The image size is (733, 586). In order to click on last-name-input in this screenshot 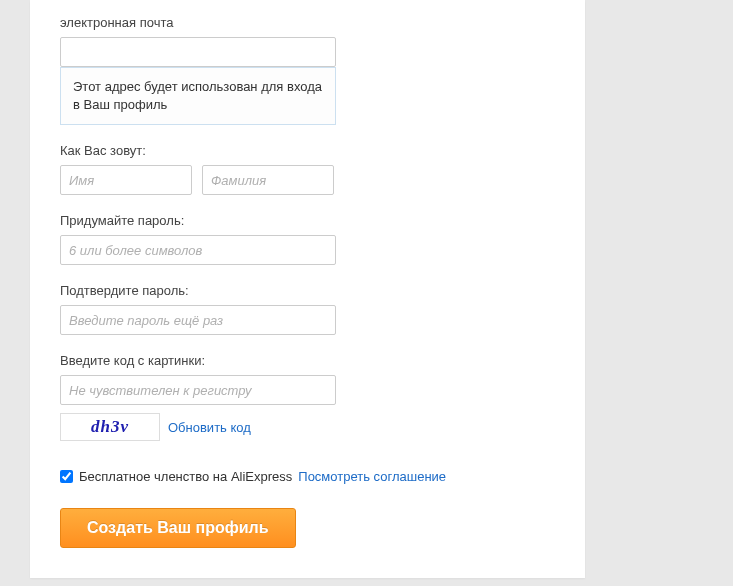, I will do `click(268, 180)`.